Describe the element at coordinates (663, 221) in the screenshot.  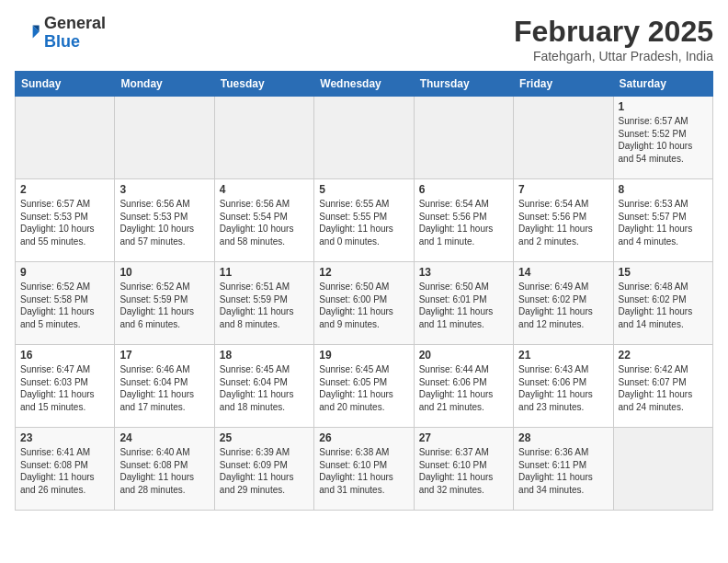
I see `calendar-cell: 8Sunrise: 6:53 AM Sunset: 5:57 PM Daylig…` at that location.